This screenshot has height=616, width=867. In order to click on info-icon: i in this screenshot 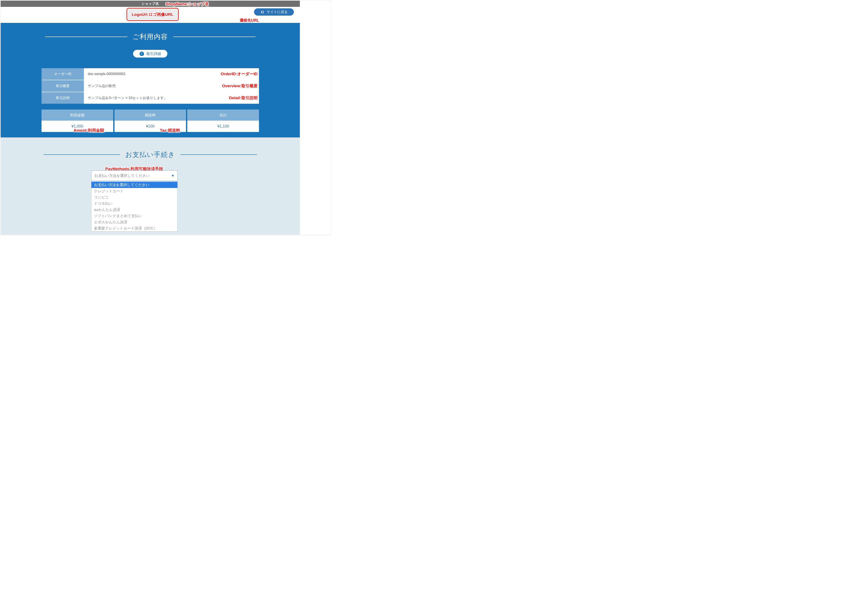, I will do `click(142, 54)`.